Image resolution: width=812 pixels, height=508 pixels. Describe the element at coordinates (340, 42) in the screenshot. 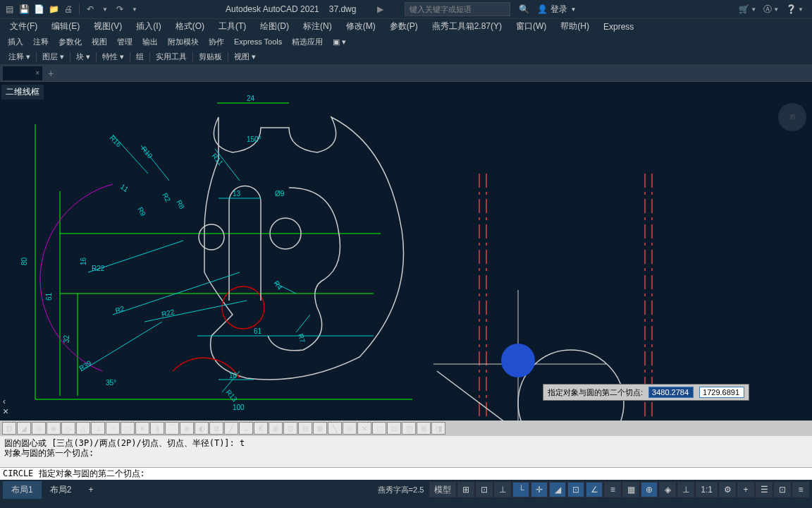

I see `ribbon-expand-icon: ▣ ▾` at that location.